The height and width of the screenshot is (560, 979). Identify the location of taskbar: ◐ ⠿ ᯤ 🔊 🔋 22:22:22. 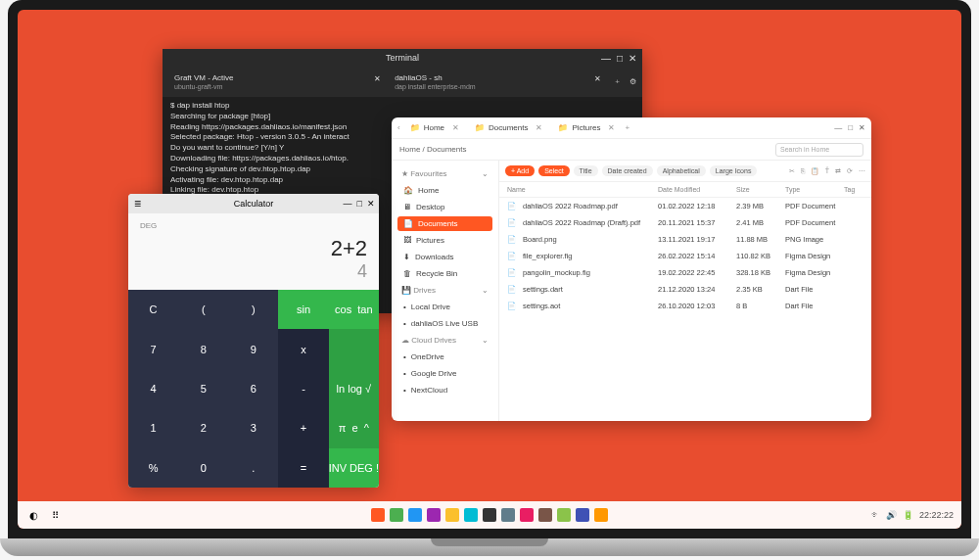
(490, 515).